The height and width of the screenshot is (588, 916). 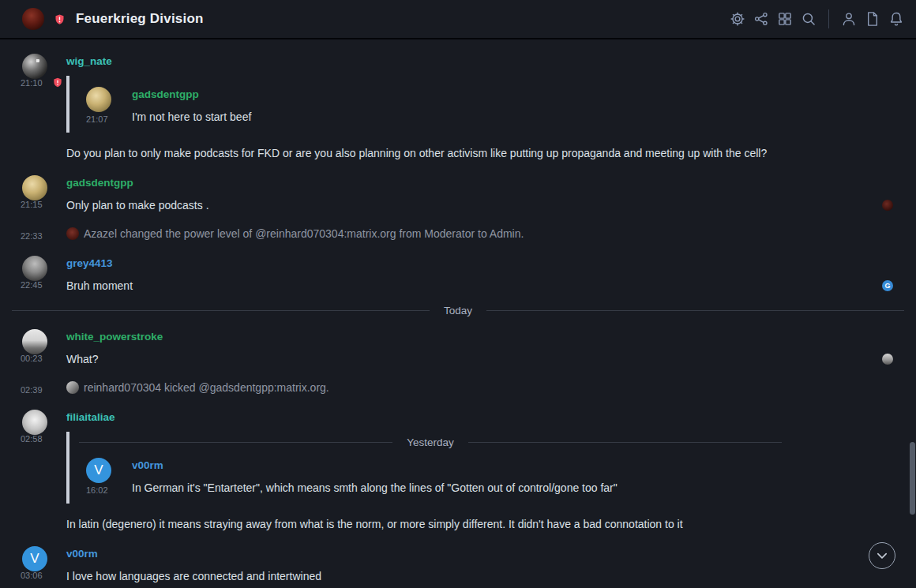 What do you see at coordinates (817, 19) in the screenshot?
I see `header-actions` at bounding box center [817, 19].